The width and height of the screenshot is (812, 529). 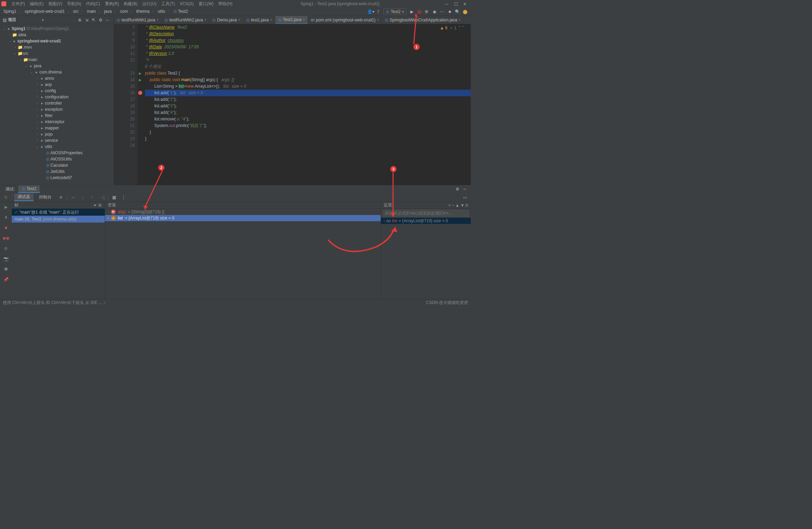 What do you see at coordinates (57, 97) in the screenshot?
I see `tree-node: ›▸configuration` at bounding box center [57, 97].